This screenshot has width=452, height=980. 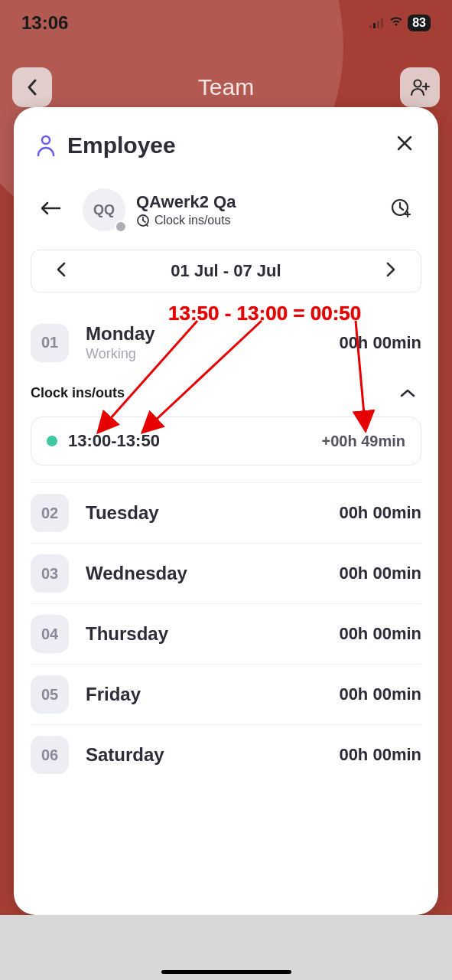 What do you see at coordinates (50, 343) in the screenshot?
I see `day-number: 01` at bounding box center [50, 343].